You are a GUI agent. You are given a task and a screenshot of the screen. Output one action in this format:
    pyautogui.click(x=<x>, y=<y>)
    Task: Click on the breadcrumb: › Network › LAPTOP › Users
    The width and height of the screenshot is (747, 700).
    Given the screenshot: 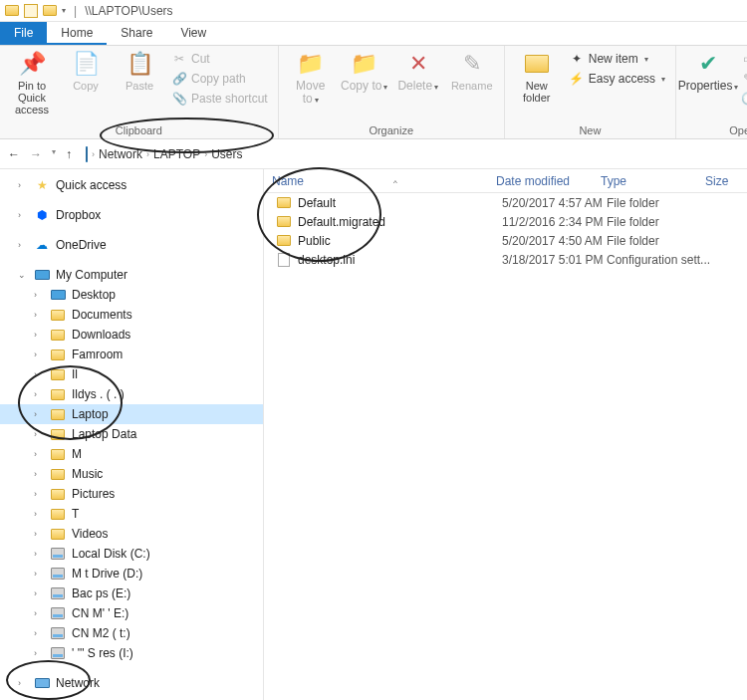 What is the action you would take?
    pyautogui.click(x=164, y=154)
    